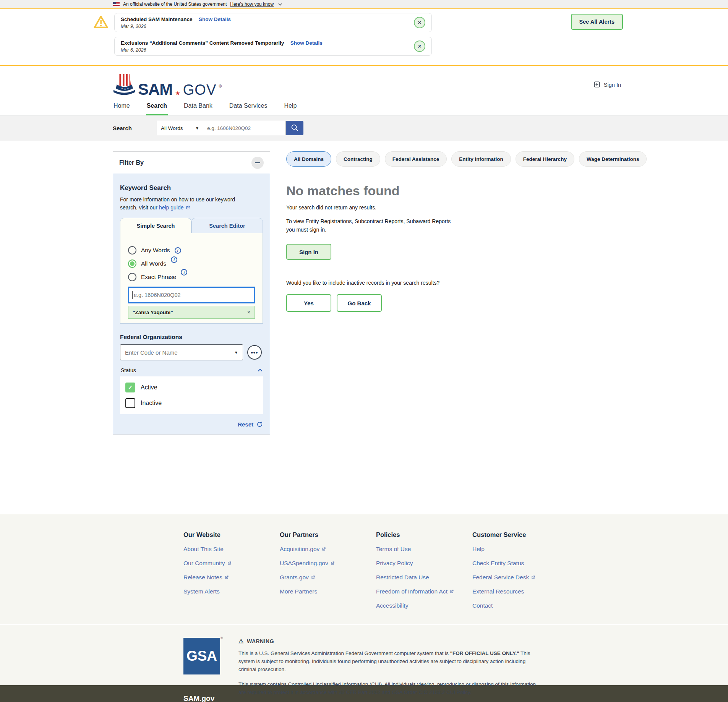 The image size is (728, 702). What do you see at coordinates (597, 22) in the screenshot?
I see `see-all-alerts-button: See All Alerts` at bounding box center [597, 22].